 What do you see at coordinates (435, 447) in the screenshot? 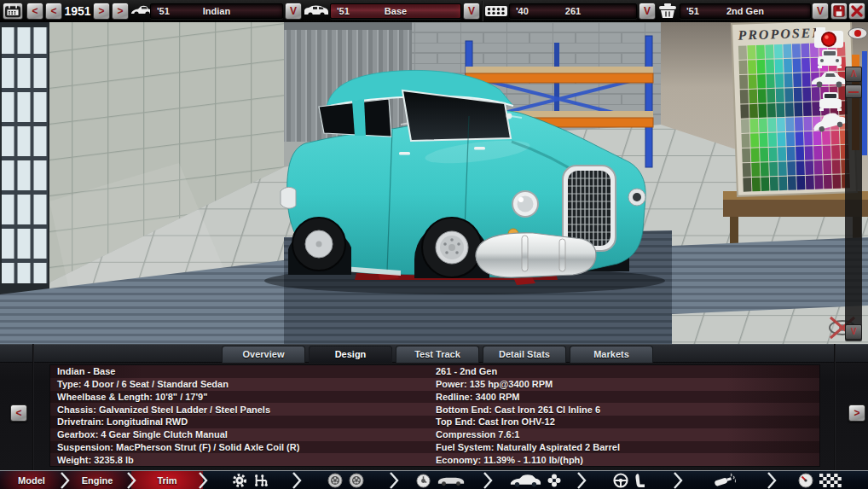
I see `spec-row: Suspension: MacPherson Strut (F) / Solid…` at bounding box center [435, 447].